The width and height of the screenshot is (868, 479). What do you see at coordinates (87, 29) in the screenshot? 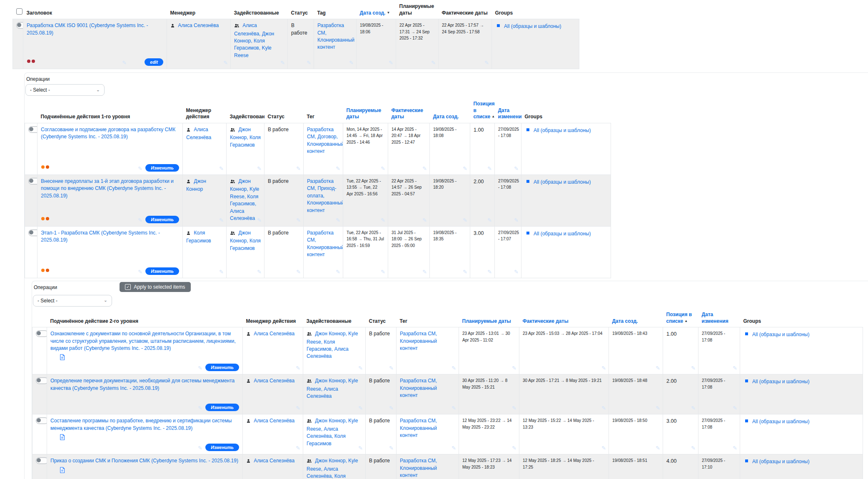
I see `parent-action-title-link: Разработка СМК ISO 9001 (Cyberdyne Syste…` at bounding box center [87, 29].